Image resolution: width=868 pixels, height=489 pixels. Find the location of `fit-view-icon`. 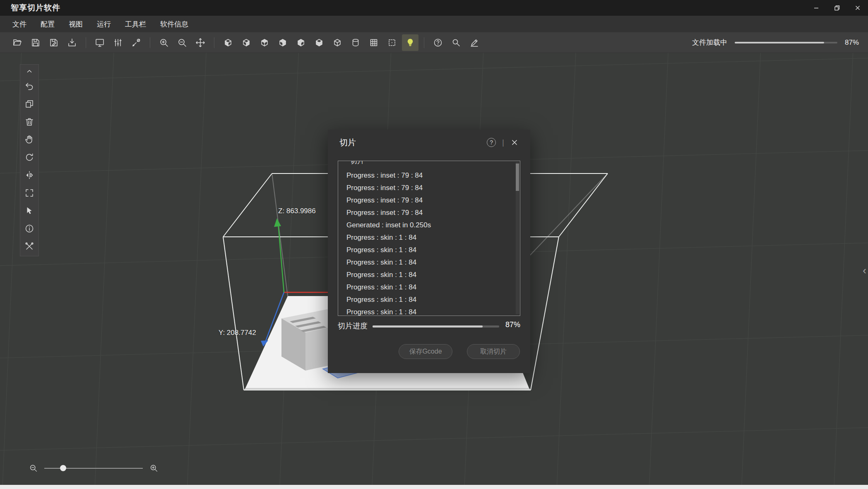

fit-view-icon is located at coordinates (29, 193).